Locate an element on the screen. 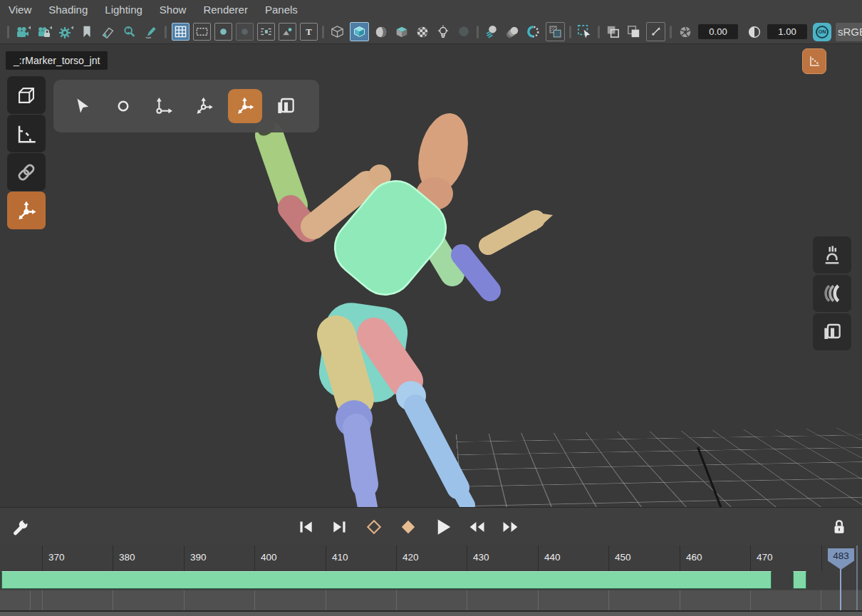 The image size is (862, 616). gate-mask-icon is located at coordinates (245, 31).